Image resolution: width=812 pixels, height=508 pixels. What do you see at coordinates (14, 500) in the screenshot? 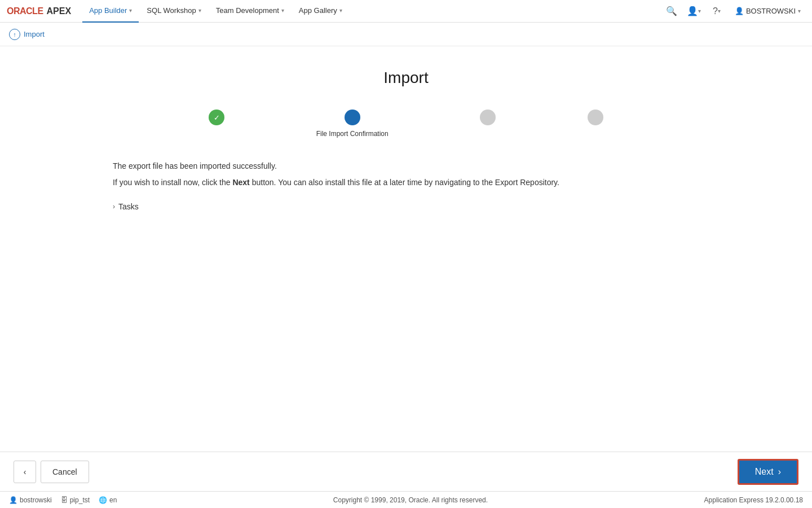
I see `user-status-icon: 👤` at bounding box center [14, 500].